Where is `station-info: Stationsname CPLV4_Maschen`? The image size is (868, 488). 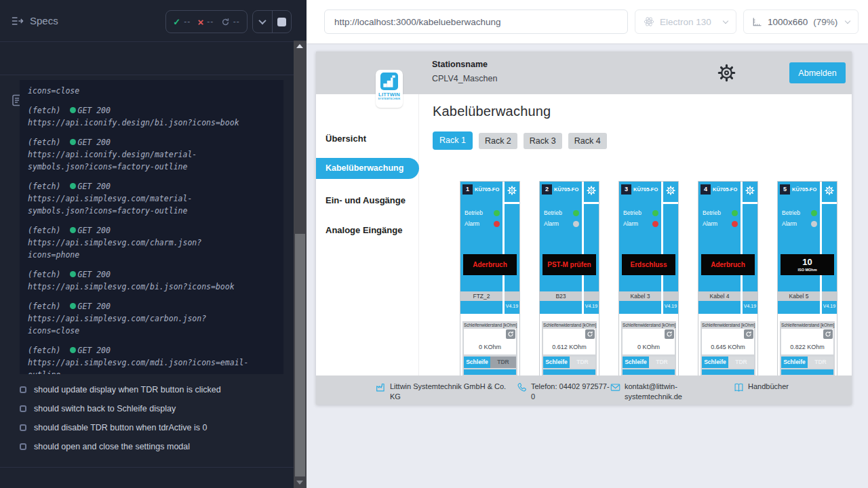
station-info: Stationsname CPLV4_Maschen is located at coordinates (465, 72).